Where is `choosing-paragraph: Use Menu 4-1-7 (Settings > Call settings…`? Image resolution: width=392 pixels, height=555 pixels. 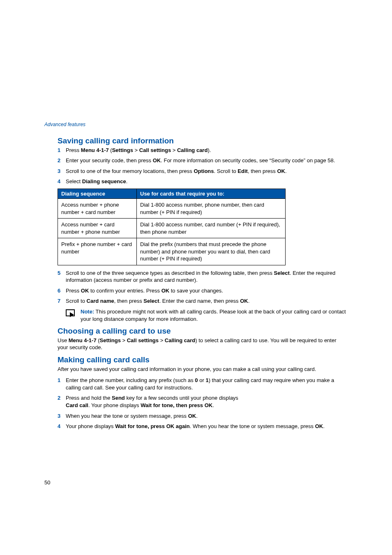
choosing-paragraph: Use Menu 4-1-7 (Settings > Call settings… is located at coordinates (203, 344).